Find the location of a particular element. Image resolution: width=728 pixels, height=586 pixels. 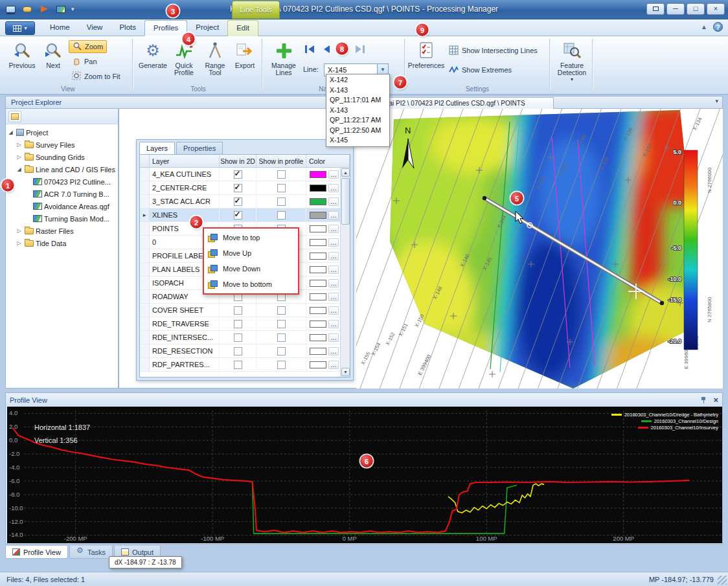

line-dropdown-option: QP_11:17:01 AM is located at coordinates (358, 100).